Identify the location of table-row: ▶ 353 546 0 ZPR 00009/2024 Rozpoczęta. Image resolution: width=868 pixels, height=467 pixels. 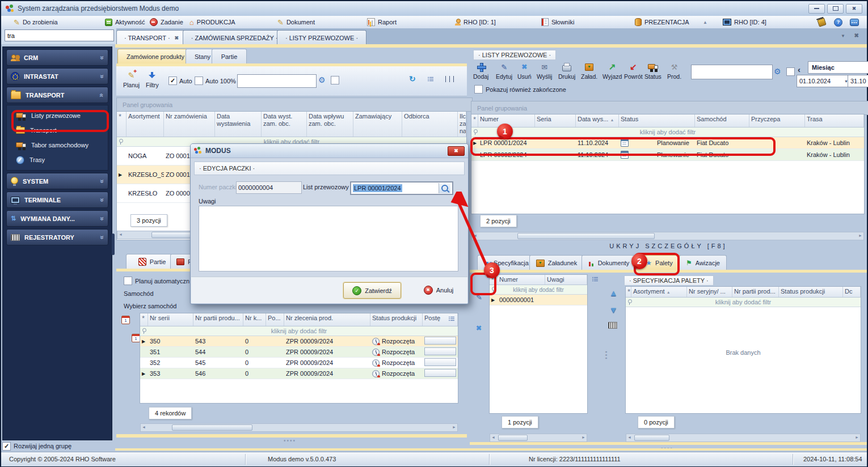
(299, 374).